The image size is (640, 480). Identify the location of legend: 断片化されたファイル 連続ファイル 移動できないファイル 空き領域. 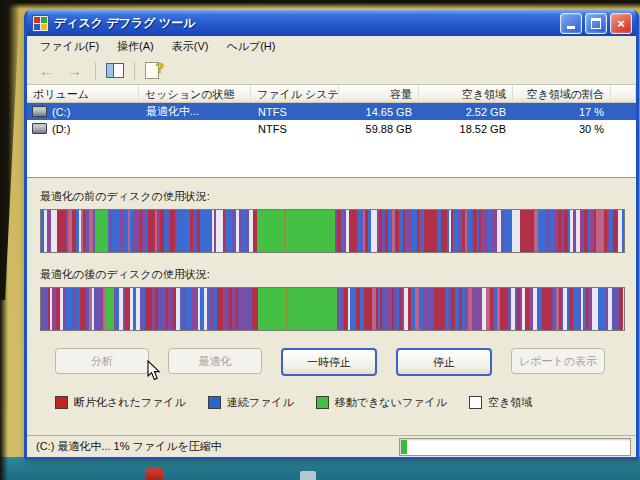
(346, 402).